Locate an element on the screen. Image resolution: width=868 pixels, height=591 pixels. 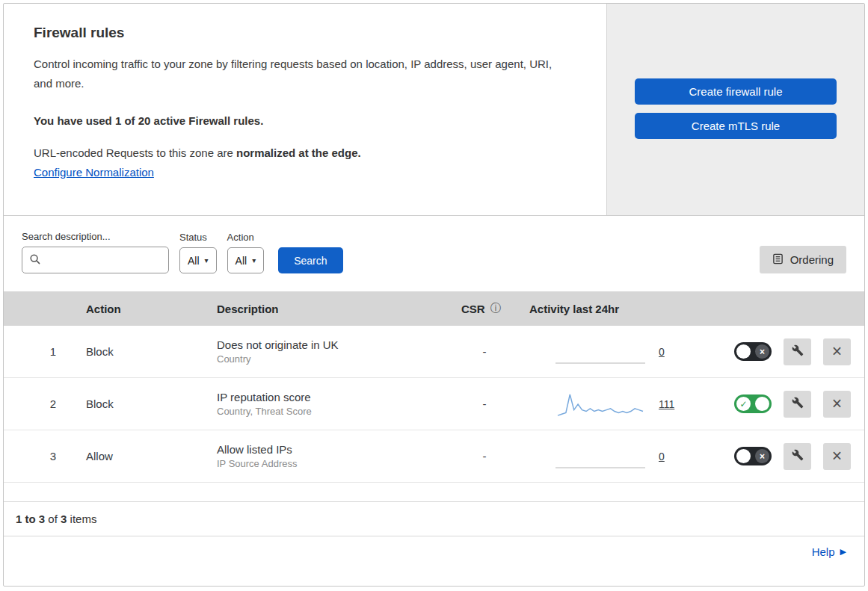
search-input is located at coordinates (96, 260).